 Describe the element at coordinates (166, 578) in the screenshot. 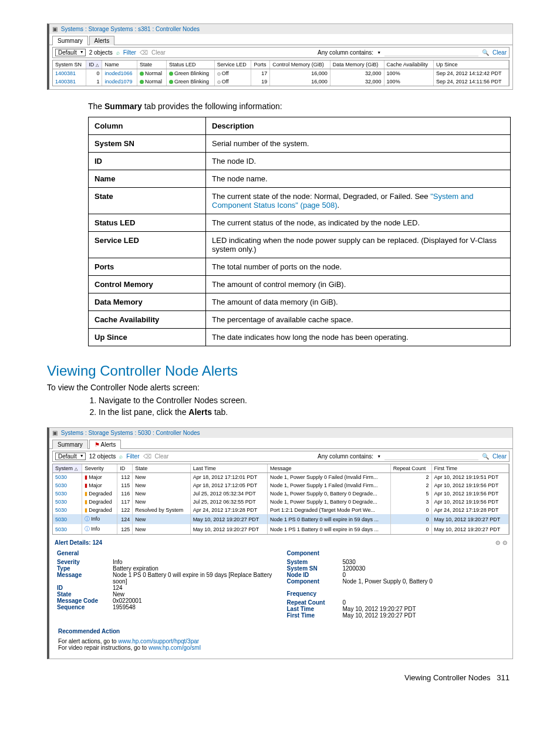

I see `detail-row: MessageNode 1 PS 0 Battery 0 will expire…` at that location.